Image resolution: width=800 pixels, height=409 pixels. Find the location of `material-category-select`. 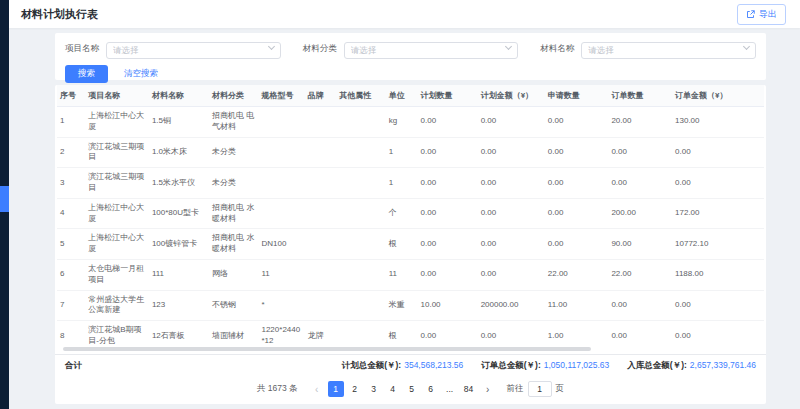

material-category-select is located at coordinates (432, 49).